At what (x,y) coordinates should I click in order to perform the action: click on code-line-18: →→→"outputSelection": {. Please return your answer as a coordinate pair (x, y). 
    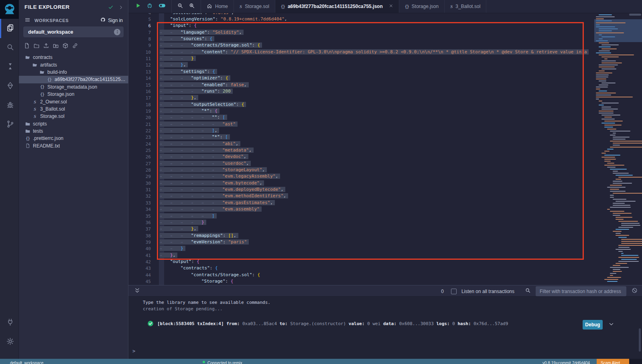
    Looking at the image, I should click on (377, 105).